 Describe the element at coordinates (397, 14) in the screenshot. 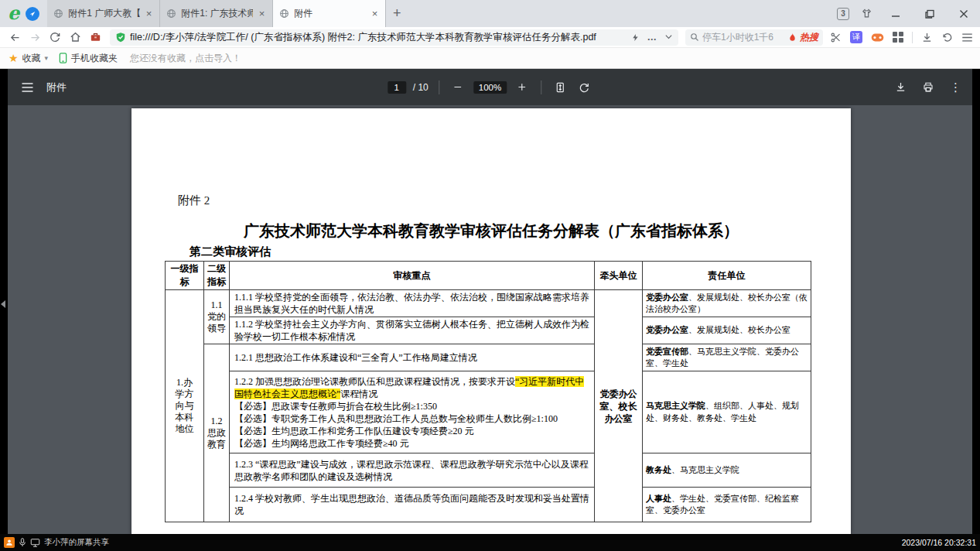

I see `new-tab-button: +` at that location.